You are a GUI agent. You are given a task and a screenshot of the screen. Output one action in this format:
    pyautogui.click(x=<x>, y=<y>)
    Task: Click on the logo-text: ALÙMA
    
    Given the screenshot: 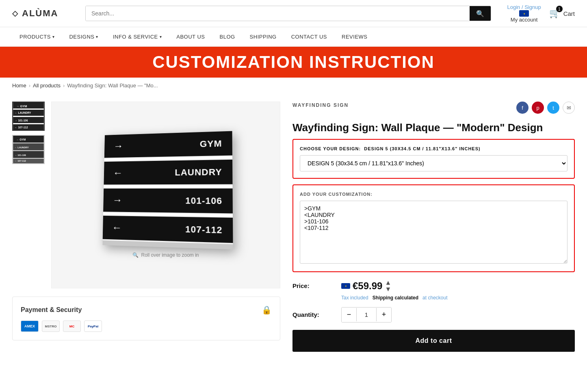 What is the action you would take?
    pyautogui.click(x=40, y=13)
    